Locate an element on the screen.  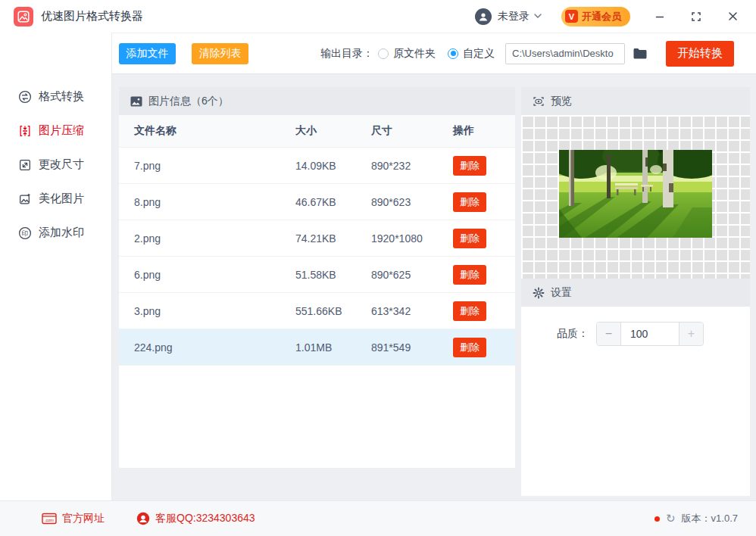
quality-decrease-button: − is located at coordinates (609, 334).